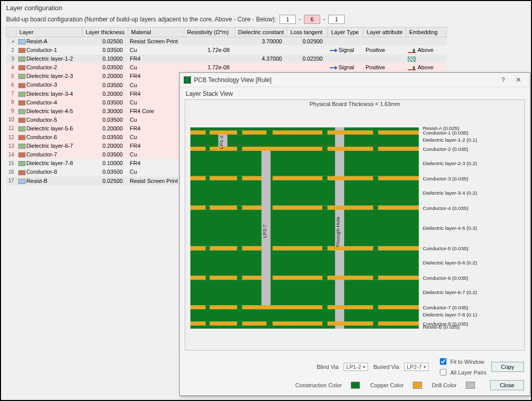 This screenshot has height=401, width=532. I want to click on layer-name-cell: Resist-A, so click(49, 42).